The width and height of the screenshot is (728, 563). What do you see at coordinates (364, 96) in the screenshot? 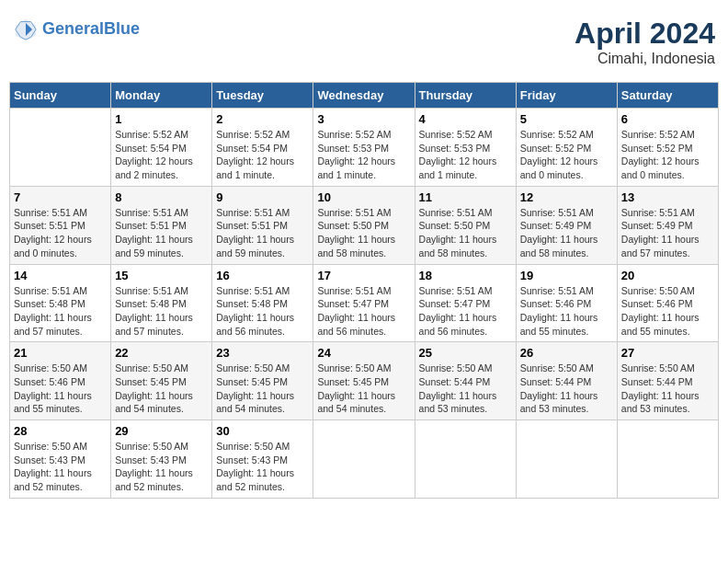
I see `weekday-header-row: SundayMondayTuesdayWednesdayThursdayFrid…` at bounding box center [364, 96].